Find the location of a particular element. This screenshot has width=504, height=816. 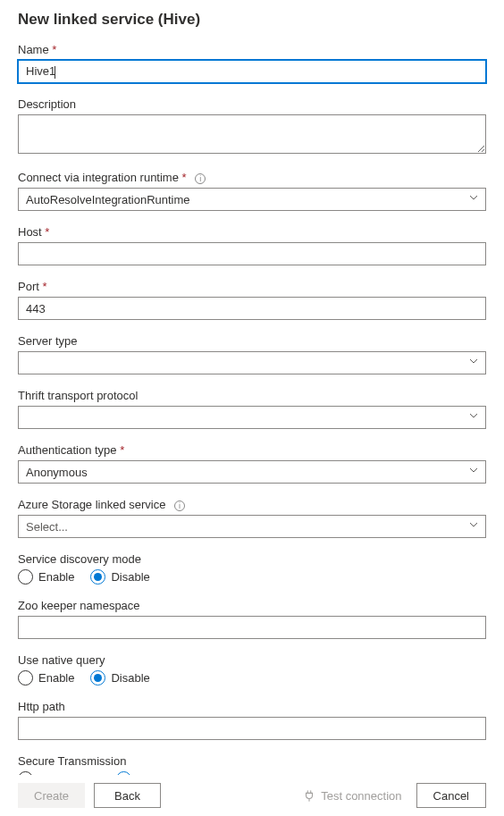

runtime-label: Connect via integration runtime * i is located at coordinates (252, 177).